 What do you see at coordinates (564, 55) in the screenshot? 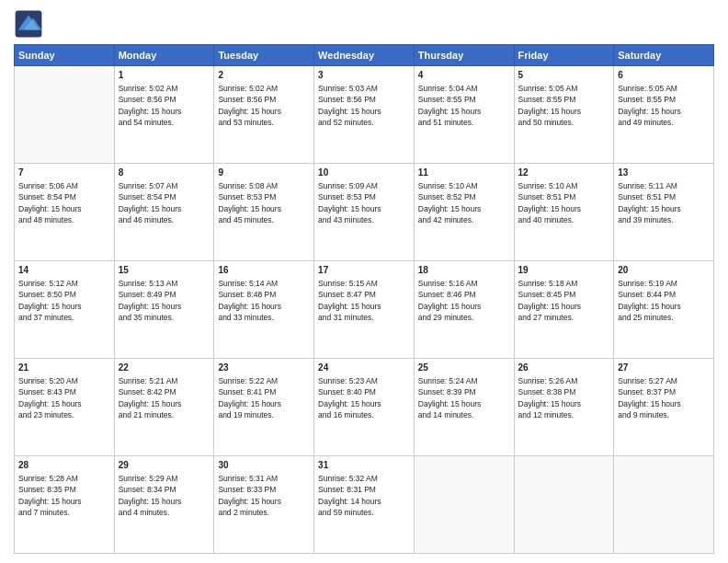
I see `weekday-header: Friday` at bounding box center [564, 55].